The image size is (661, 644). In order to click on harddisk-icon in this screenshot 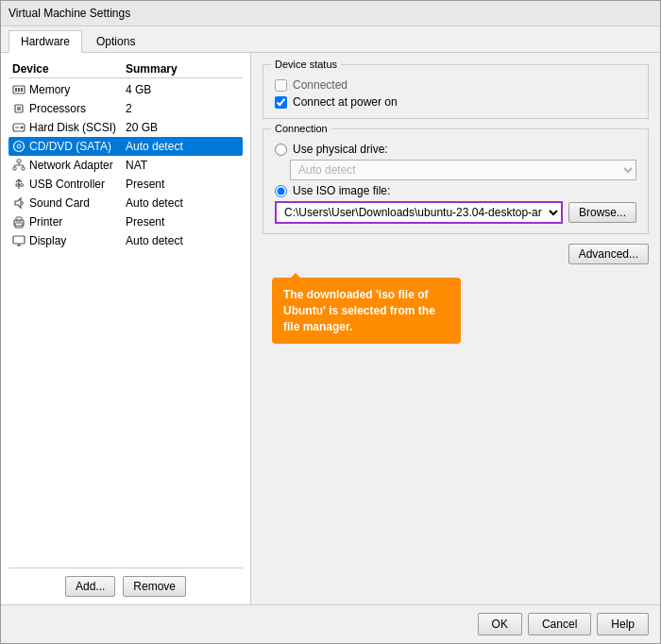, I will do `click(19, 127)`.